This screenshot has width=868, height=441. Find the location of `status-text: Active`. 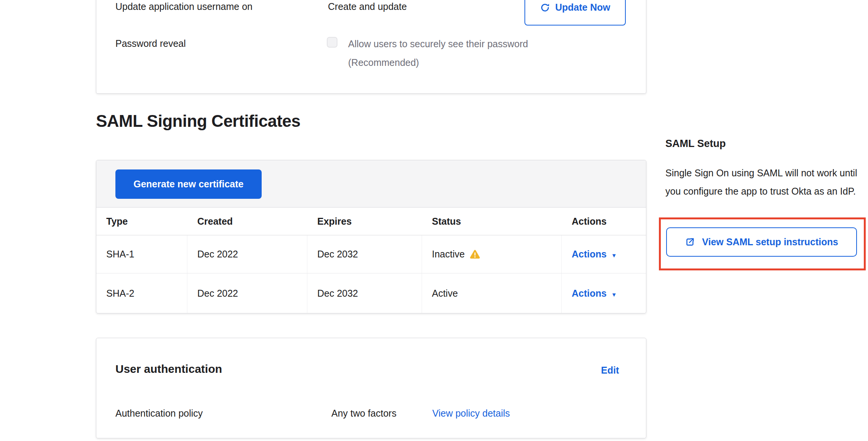

status-text: Active is located at coordinates (445, 293).